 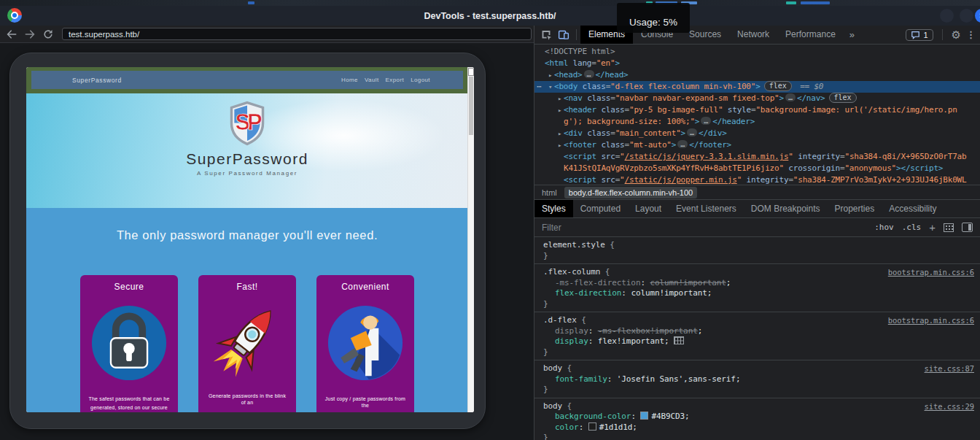 What do you see at coordinates (350, 80) in the screenshot?
I see `site-nav-link-home: Home` at bounding box center [350, 80].